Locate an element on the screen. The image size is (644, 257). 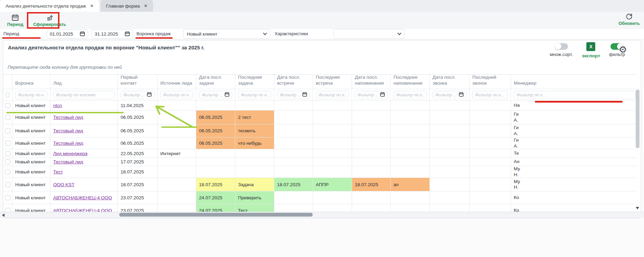
column-filter-input-source: Фильтр по к... is located at coordinates (177, 95).